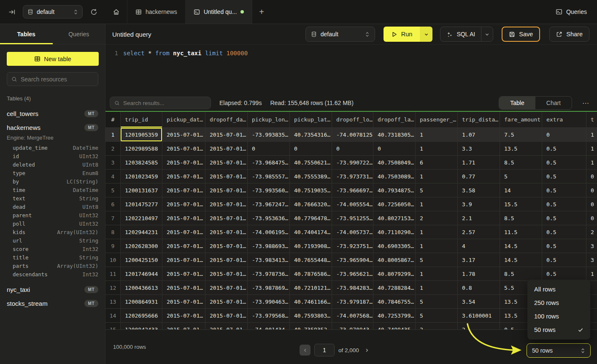  What do you see at coordinates (311, 176) in the screenshot?
I see `grid-cell: 40.7555389…` at bounding box center [311, 176].